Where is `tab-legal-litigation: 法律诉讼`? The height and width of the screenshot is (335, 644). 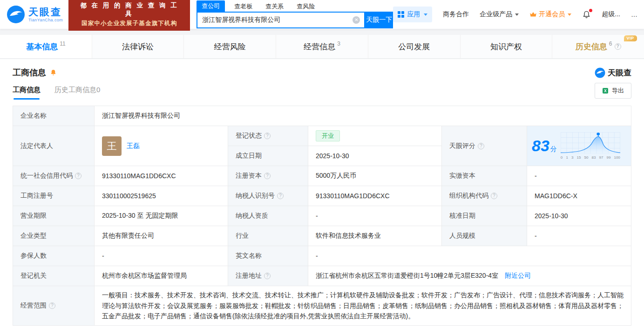 tab-legal-litigation: 法律诉讼 is located at coordinates (138, 47).